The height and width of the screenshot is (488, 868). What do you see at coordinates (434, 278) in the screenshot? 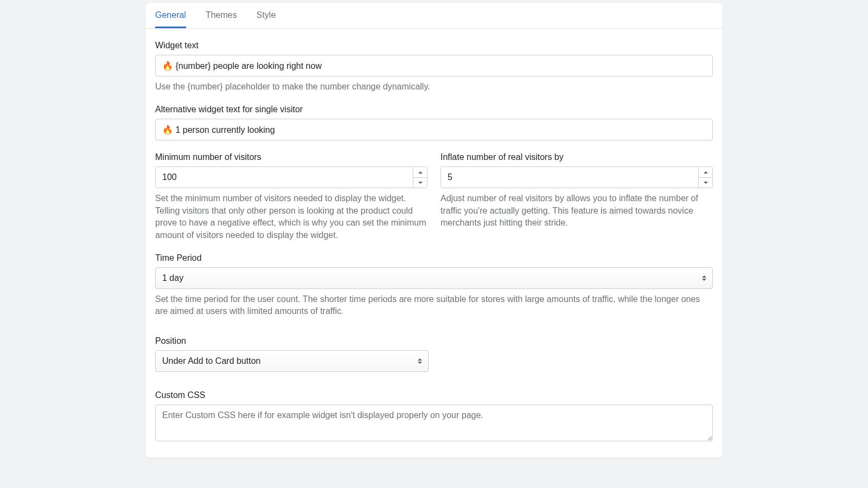
I see `time-period-select: 1 day` at bounding box center [434, 278].